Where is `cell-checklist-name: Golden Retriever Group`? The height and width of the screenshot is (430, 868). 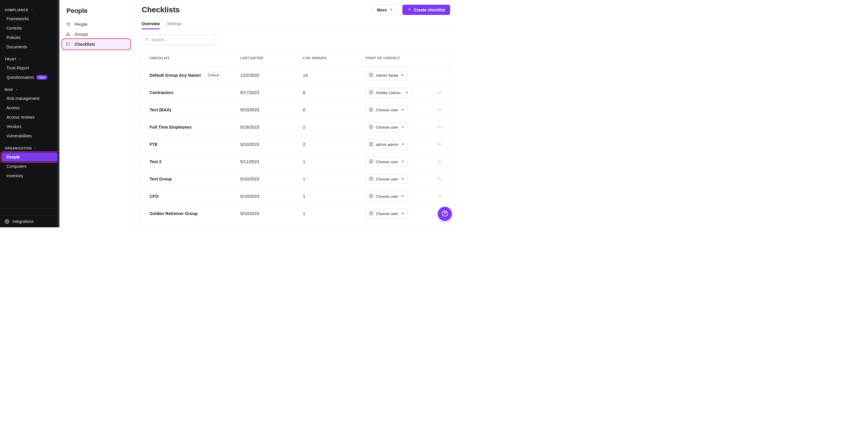
cell-checklist-name: Golden Retriever Group is located at coordinates (195, 213).